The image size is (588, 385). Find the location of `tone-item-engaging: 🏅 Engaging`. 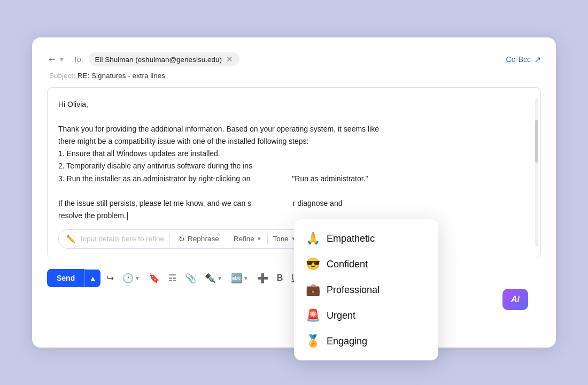

tone-item-engaging: 🏅 Engaging is located at coordinates (366, 341).